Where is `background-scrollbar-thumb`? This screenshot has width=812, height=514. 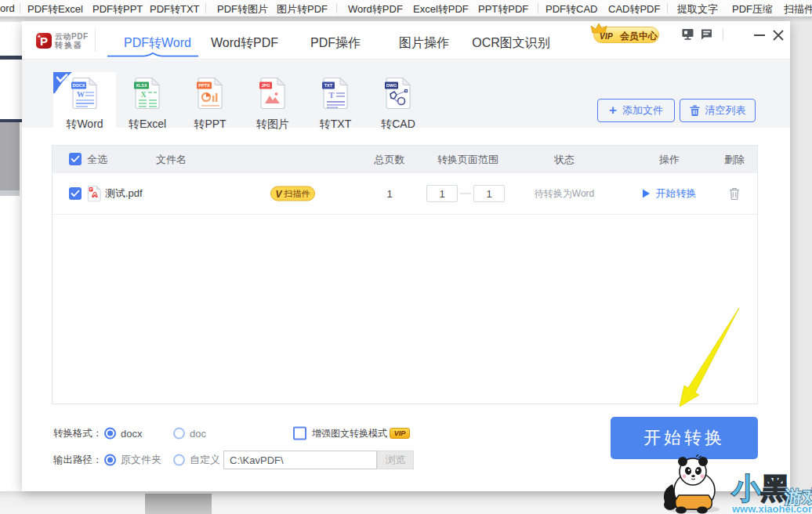
background-scrollbar-thumb is located at coordinates (179, 504).